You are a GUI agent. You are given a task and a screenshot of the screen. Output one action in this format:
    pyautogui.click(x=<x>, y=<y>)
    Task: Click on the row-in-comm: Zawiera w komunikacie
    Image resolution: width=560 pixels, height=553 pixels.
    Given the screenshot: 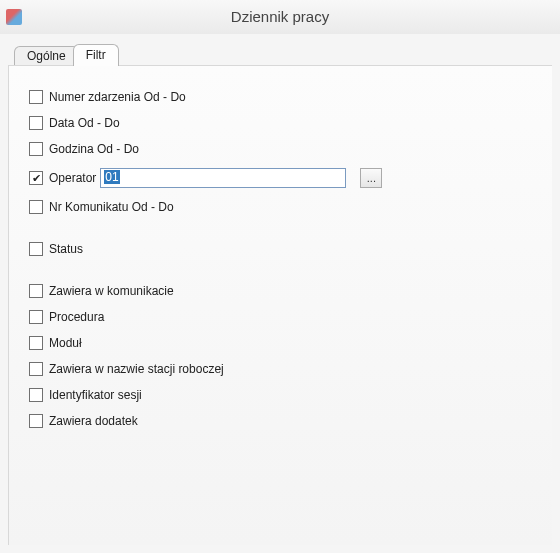 What is the action you would take?
    pyautogui.click(x=280, y=291)
    